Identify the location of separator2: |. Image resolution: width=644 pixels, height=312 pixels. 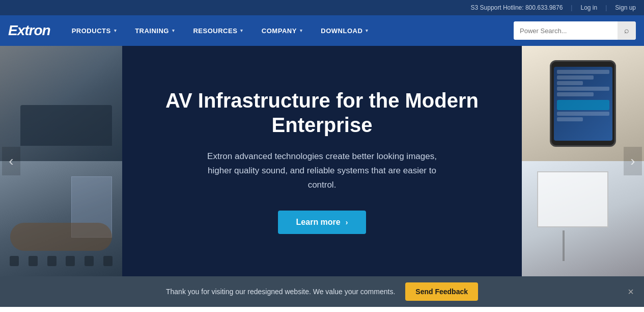
(606, 8).